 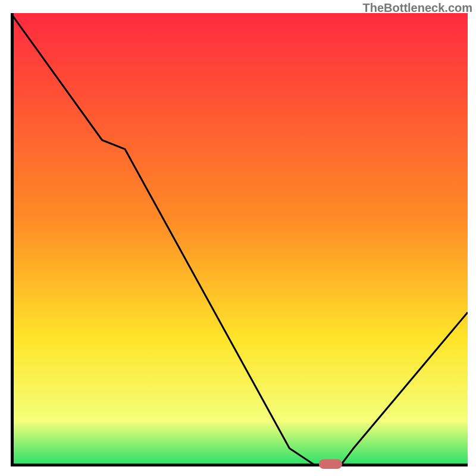 What do you see at coordinates (12, 240) in the screenshot?
I see `y-axis` at bounding box center [12, 240].